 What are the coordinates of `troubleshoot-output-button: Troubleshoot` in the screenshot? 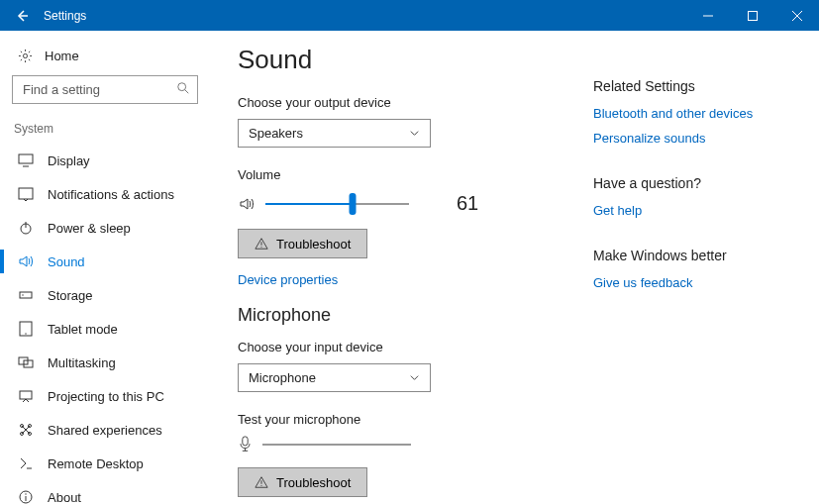 It's located at (303, 244).